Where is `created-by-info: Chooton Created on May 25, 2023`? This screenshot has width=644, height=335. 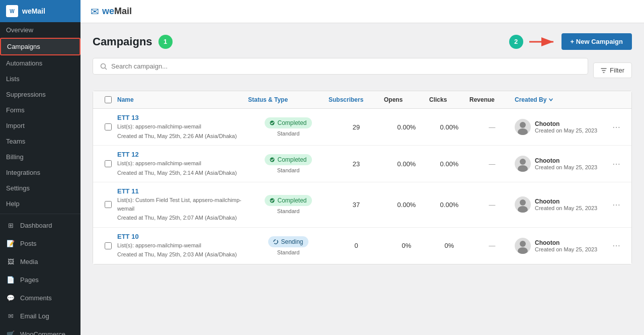 created-by-info: Chooton Created on May 25, 2023 is located at coordinates (566, 164).